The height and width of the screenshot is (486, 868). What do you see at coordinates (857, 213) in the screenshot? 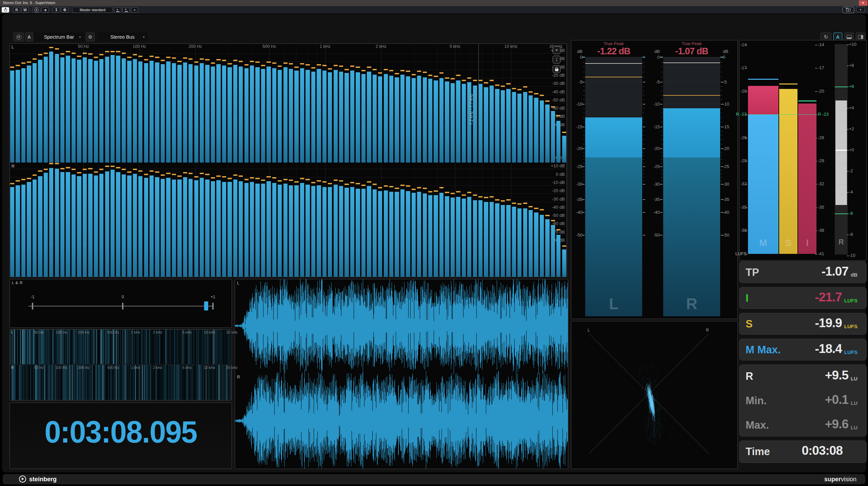
I see `range-scale-label: -6` at bounding box center [857, 213].